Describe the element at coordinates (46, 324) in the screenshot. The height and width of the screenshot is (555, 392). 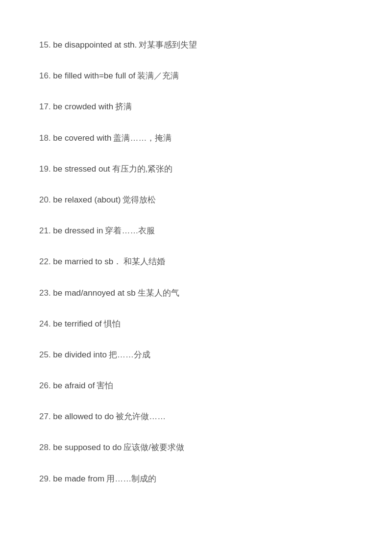
I see `phrase-number: 24.` at that location.